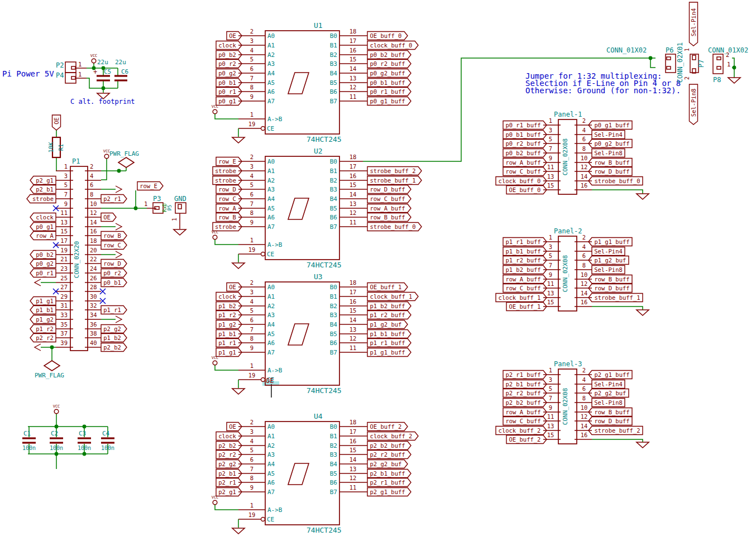 This screenshot has width=756, height=541. Describe the element at coordinates (389, 482) in the screenshot. I see `net-label-p2_r1_buff: p2_r1_buff` at that location.